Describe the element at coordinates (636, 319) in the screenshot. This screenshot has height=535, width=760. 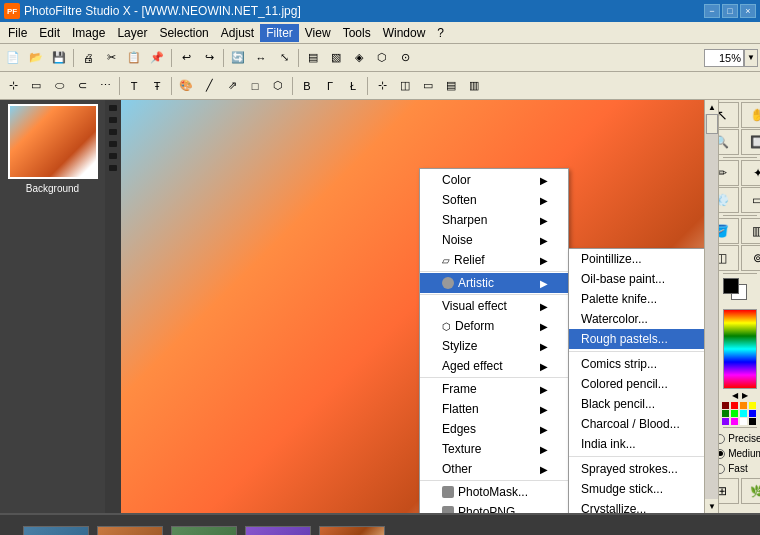
I see `art-watercolor: Watercolor...` at that location.